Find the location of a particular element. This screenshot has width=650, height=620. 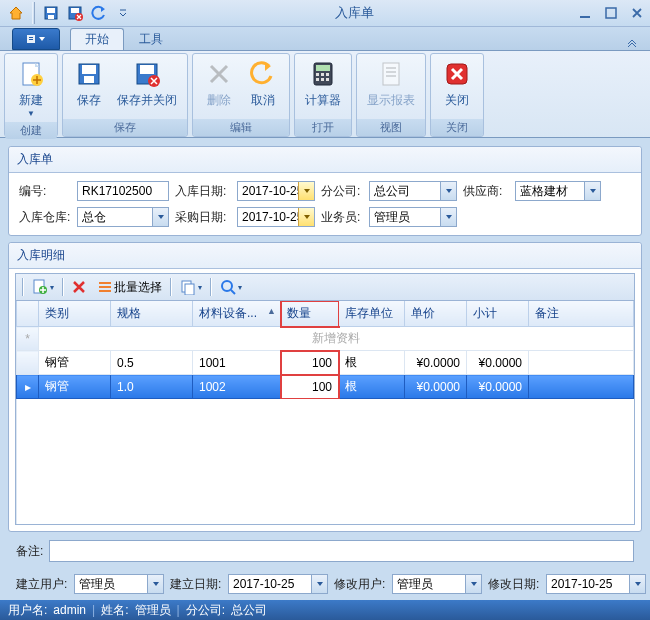

tab-tools: 工具 is located at coordinates (151, 39).